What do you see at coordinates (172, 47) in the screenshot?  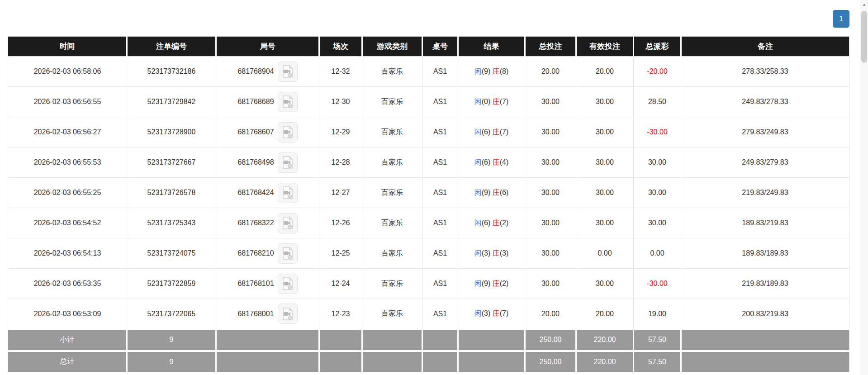 I see `header-bet-id: 注单编号` at bounding box center [172, 47].